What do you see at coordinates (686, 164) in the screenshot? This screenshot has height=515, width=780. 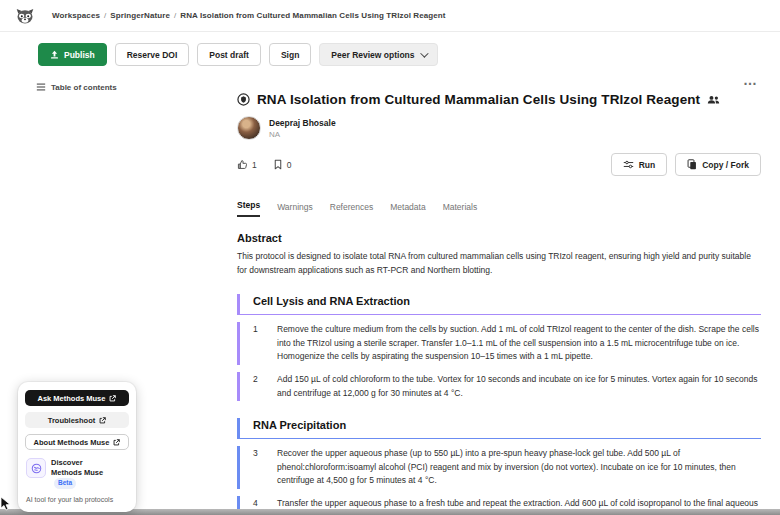 I see `action-buttons: Run Copy / Fork` at bounding box center [686, 164].